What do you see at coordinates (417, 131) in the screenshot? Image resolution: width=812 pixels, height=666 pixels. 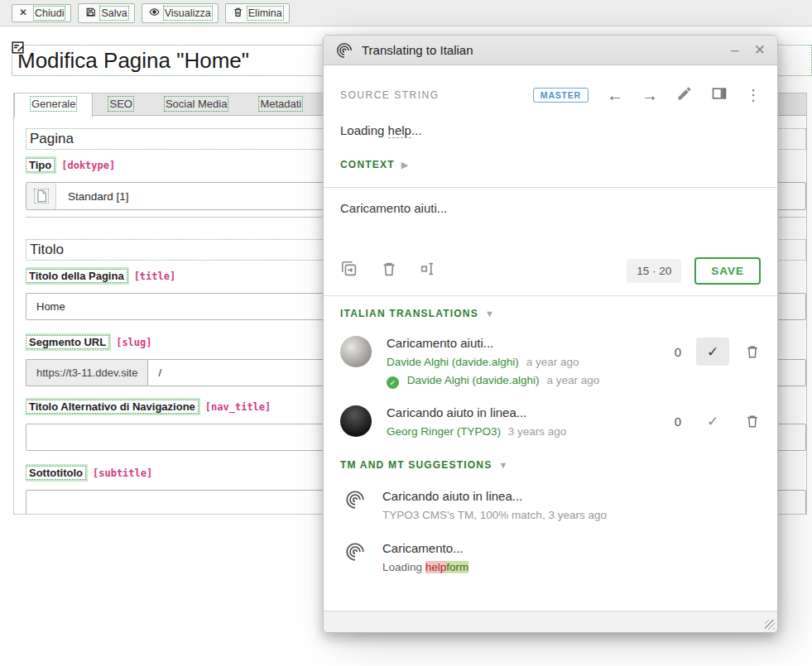 I see `source-text-suffix: ...` at bounding box center [417, 131].